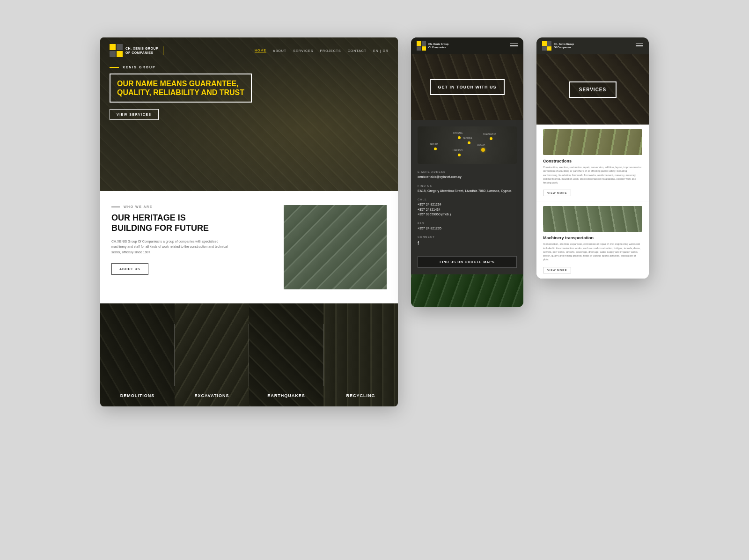 The image size is (749, 560). What do you see at coordinates (467, 145) in the screenshot?
I see `map-area: KYRENIA FAMAGUSTA NICOSIA PAPHOS LIVADIA` at bounding box center [467, 145].